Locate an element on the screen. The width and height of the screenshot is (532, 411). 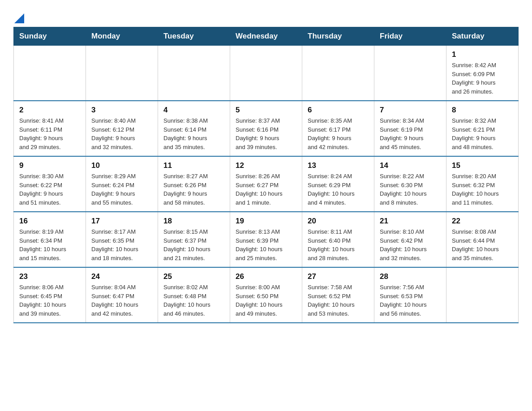
calendar-day-cell: 12Sunrise: 8:26 AMSunset: 6:27 PMDayligh… is located at coordinates (266, 184).